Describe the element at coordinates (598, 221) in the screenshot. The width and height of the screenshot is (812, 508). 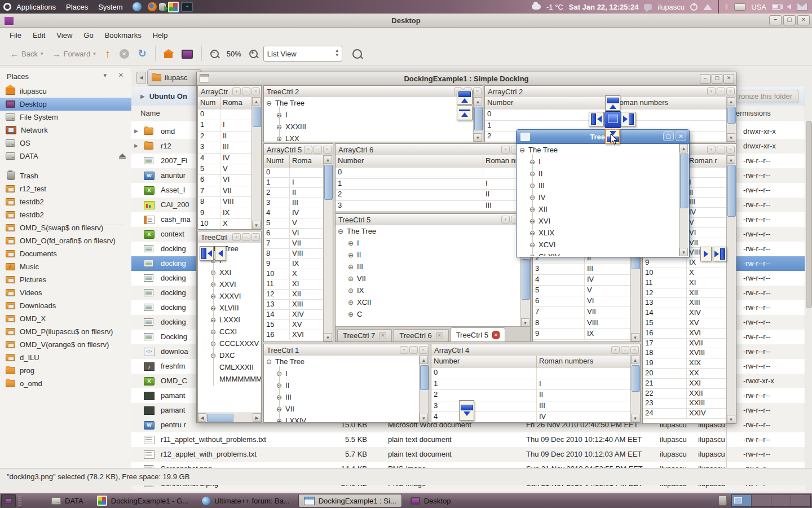
I see `tree-item: XVI` at that location.